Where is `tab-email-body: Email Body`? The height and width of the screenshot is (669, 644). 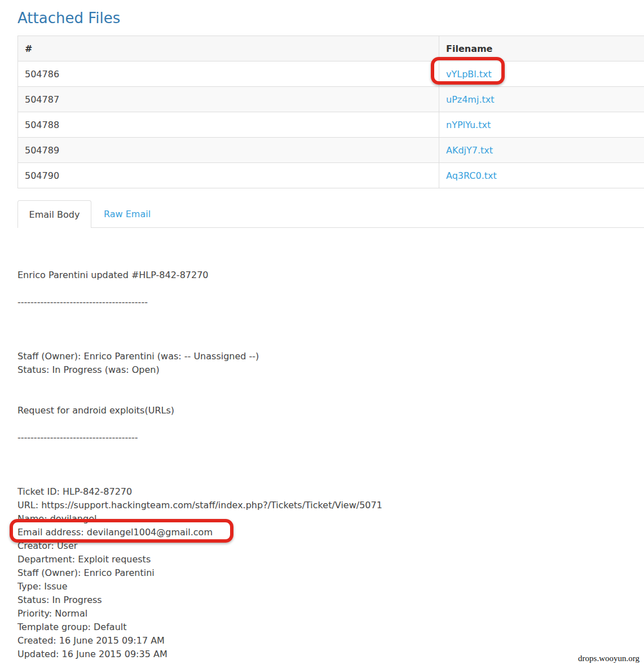
tab-email-body: Email Body is located at coordinates (54, 214).